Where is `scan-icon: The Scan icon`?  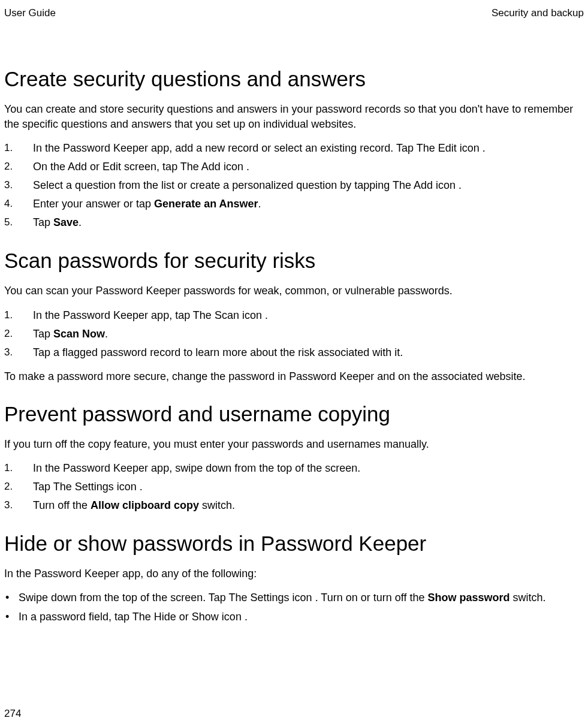
scan-icon: The Scan icon is located at coordinates (228, 315).